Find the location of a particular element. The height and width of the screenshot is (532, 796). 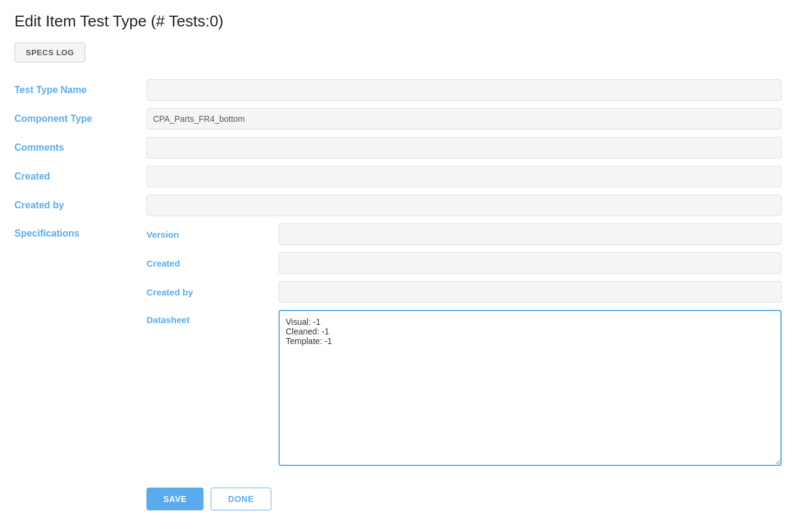

created-label: Created is located at coordinates (80, 177).